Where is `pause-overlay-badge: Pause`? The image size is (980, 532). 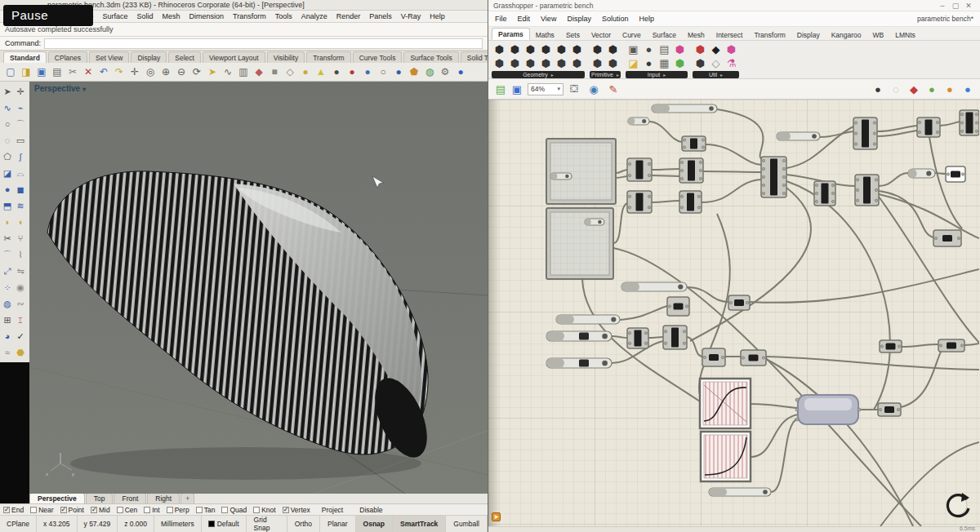 pause-overlay-badge: Pause is located at coordinates (48, 16).